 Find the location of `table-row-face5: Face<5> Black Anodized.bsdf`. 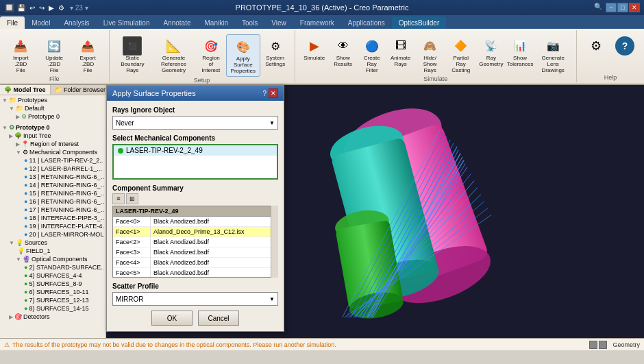

table-row-face5: Face<5> Black Anodized.bsdf is located at coordinates (195, 273).